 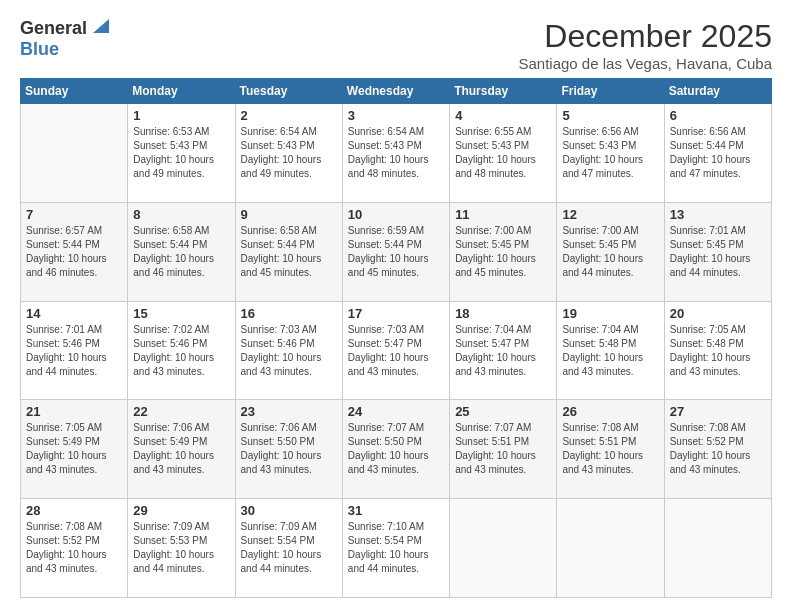 I want to click on day-info: Sunrise: 6:55 AMSunset: 5:43 PMDaylight:…, so click(x=503, y=153).